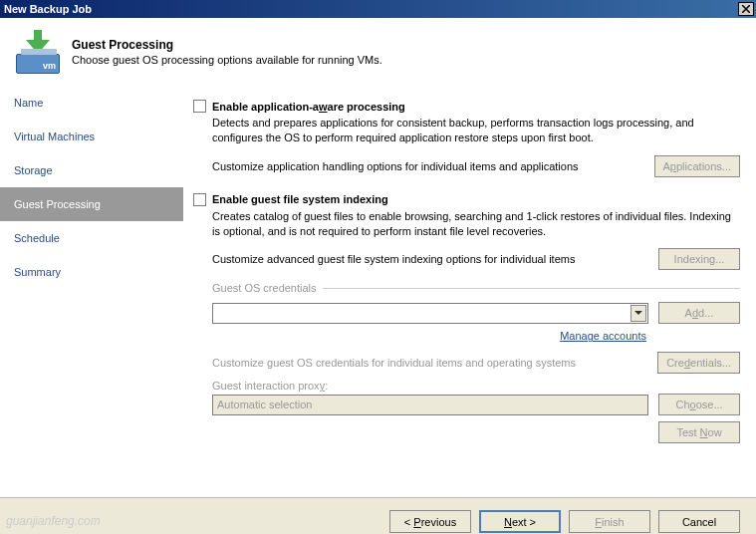  I want to click on backup-icon: vm, so click(38, 52).